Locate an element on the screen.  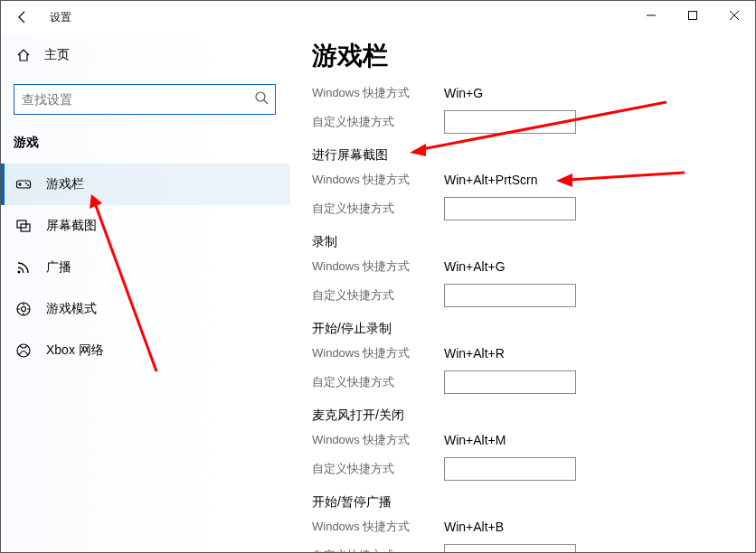
page-title: 游戏栏 is located at coordinates (530, 56).